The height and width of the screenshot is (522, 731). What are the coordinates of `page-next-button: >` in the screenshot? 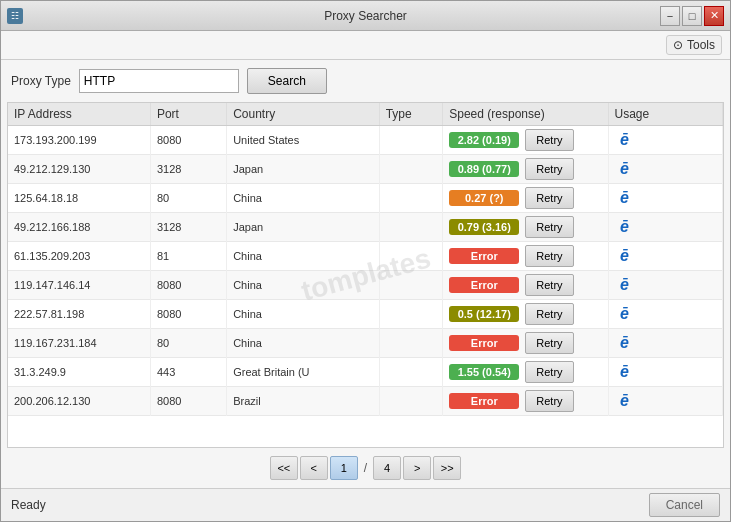 It's located at (417, 468).